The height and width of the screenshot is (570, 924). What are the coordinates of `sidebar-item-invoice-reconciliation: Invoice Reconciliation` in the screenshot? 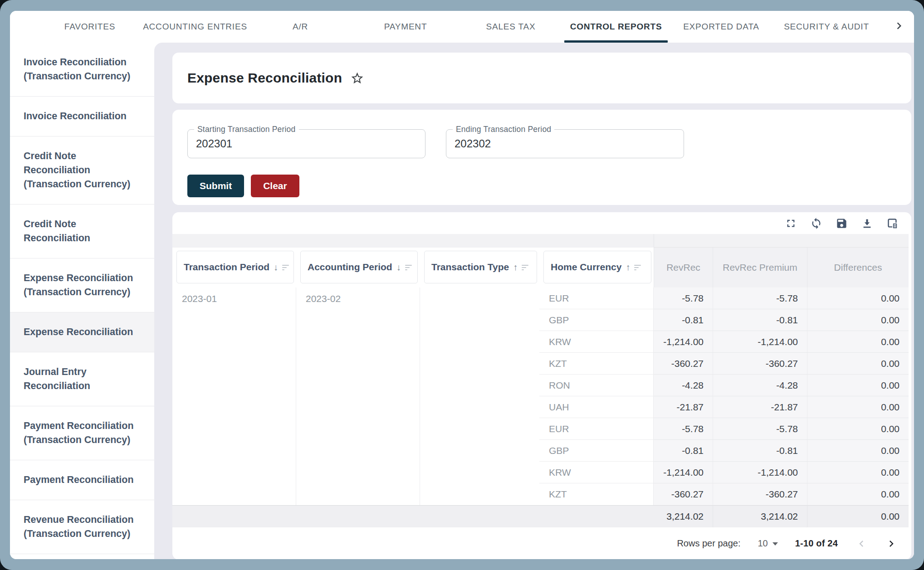 It's located at (82, 117).